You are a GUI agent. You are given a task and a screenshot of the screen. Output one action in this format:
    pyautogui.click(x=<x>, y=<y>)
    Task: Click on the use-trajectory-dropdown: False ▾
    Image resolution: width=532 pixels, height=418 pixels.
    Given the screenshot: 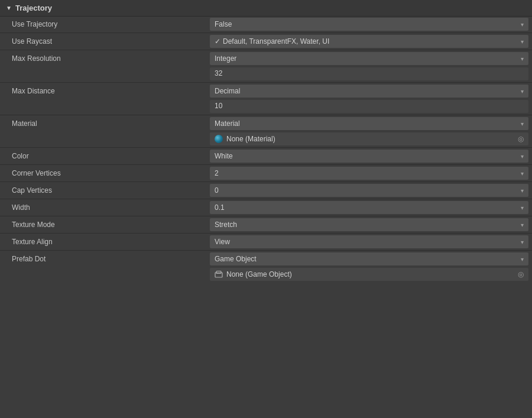 What is the action you would take?
    pyautogui.click(x=369, y=24)
    